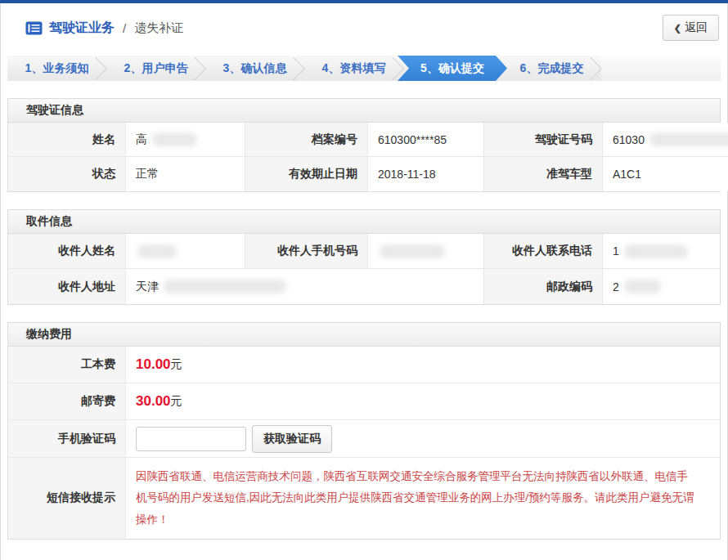  Describe the element at coordinates (186, 252) in the screenshot. I see `recipient-name-value` at that location.